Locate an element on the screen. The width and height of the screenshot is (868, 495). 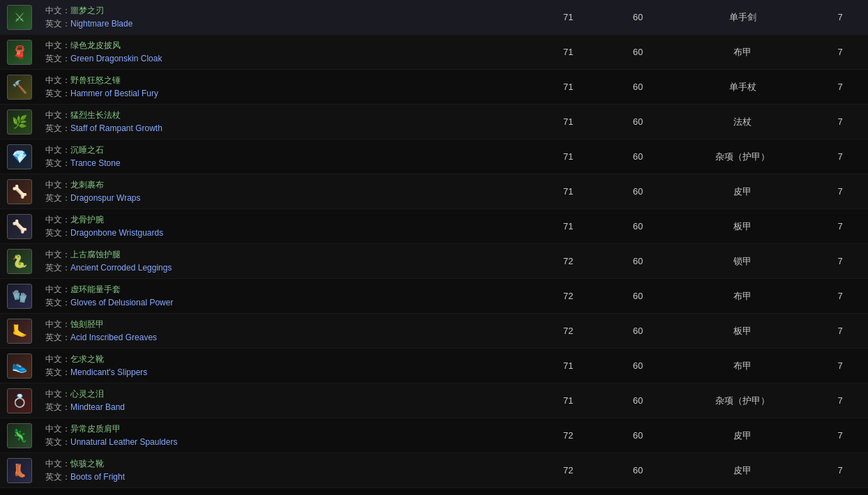
item-name-zh: 中文：野兽狂怒之锤 is located at coordinates (286, 81).